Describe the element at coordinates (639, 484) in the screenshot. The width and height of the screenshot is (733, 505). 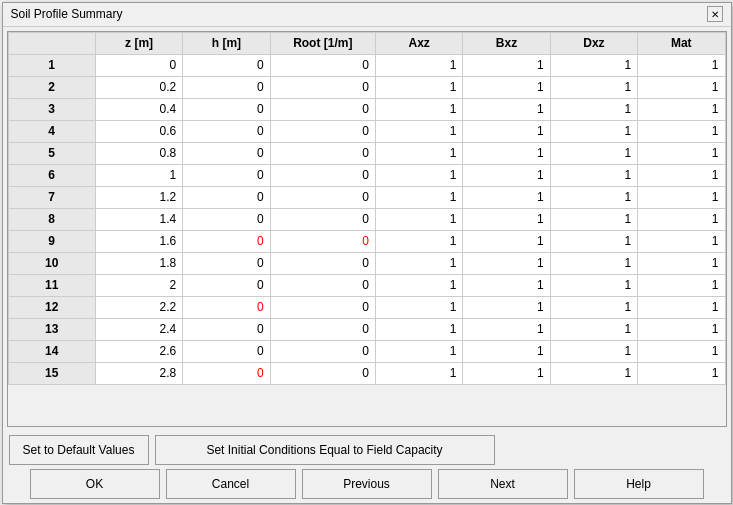
I see `help-button: Help` at that location.